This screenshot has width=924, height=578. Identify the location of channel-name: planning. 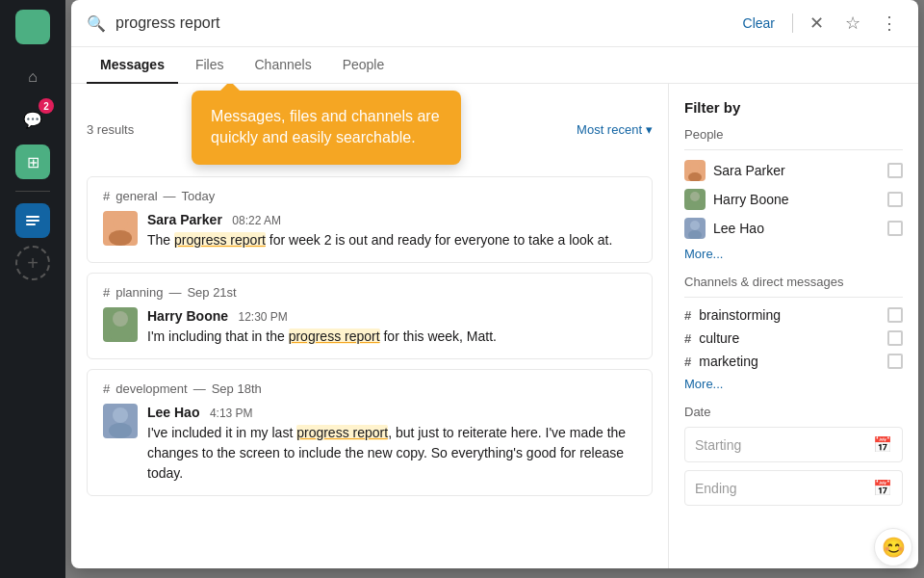
(139, 293).